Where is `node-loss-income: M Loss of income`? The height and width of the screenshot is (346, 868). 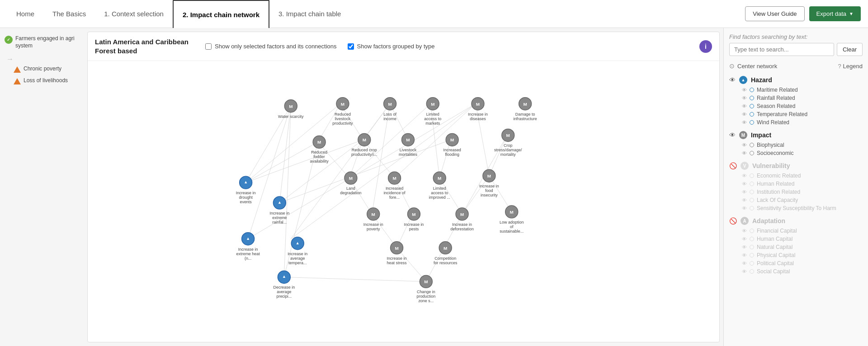
node-loss-income: M Loss of income is located at coordinates (390, 109).